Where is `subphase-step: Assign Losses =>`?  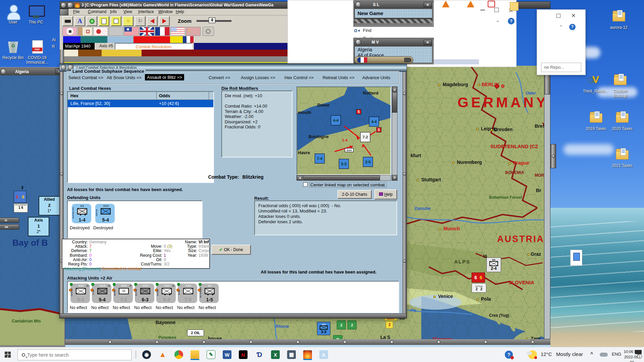
subphase-step: Assign Losses => is located at coordinates (258, 78).